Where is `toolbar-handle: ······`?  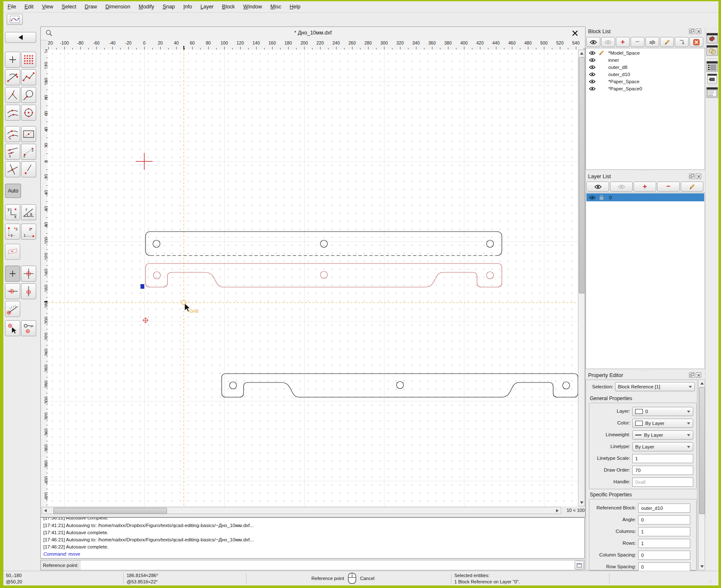
toolbar-handle: ······ is located at coordinates (21, 29).